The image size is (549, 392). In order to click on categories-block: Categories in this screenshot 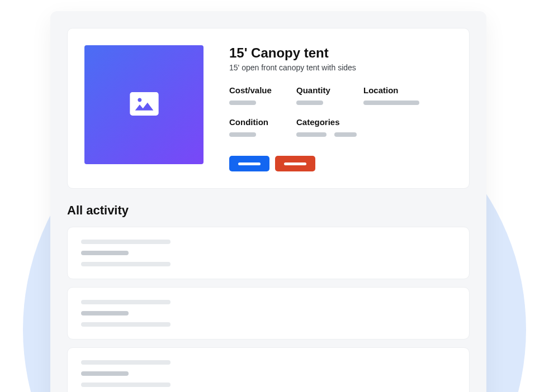, I will do `click(326, 127)`.